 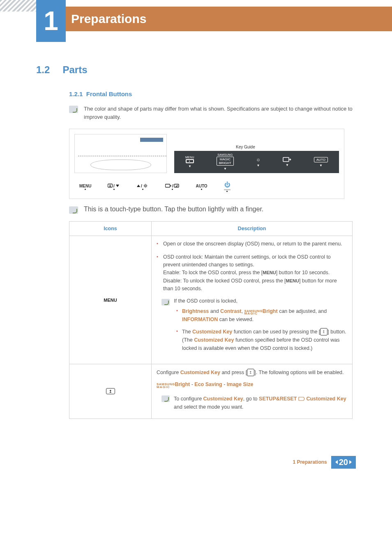 I want to click on footer-chapter-text: 1 Preparations, so click(x=310, y=462).